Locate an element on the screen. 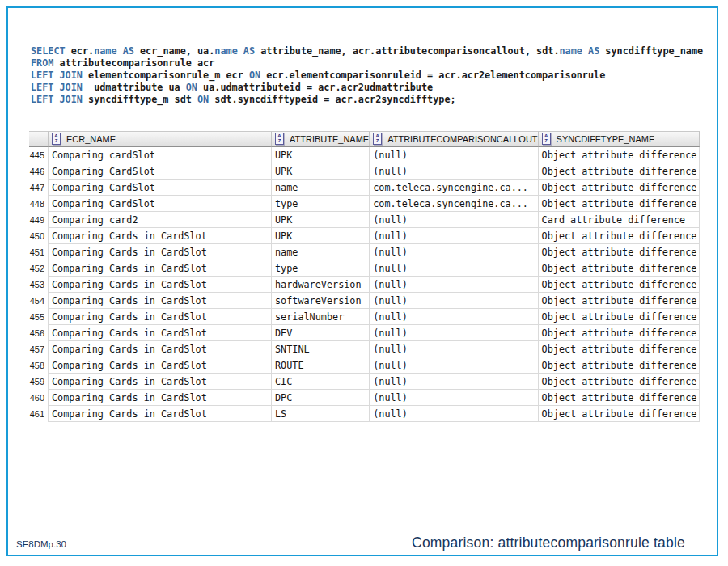 The width and height of the screenshot is (728, 566). sql-keyword: SELECT is located at coordinates (49, 51).